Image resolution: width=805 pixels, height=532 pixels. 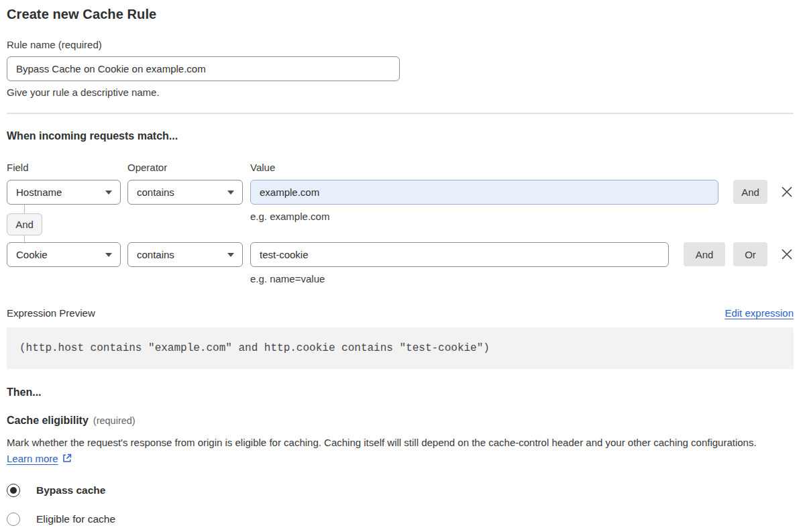 I want to click on radio-option-eligible-for-cache: Eligible for cache, so click(x=400, y=519).